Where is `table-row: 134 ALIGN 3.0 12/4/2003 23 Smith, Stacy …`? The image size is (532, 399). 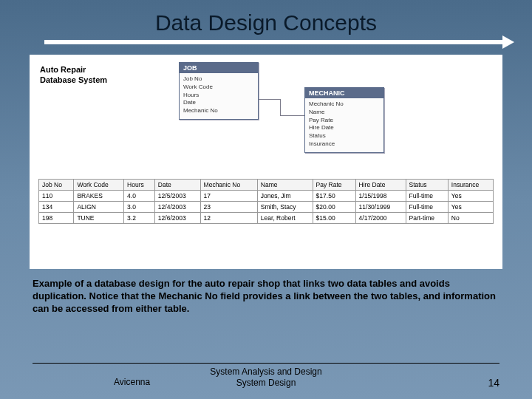
table-row: 134 ALIGN 3.0 12/4/2003 23 Smith, Stacy … is located at coordinates (266, 207).